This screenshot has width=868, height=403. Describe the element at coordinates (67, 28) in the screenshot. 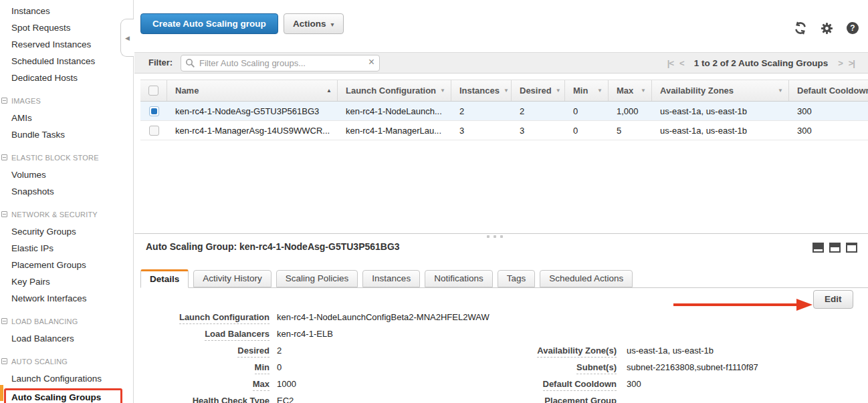

I see `sidebar-item: Spot Requests` at that location.